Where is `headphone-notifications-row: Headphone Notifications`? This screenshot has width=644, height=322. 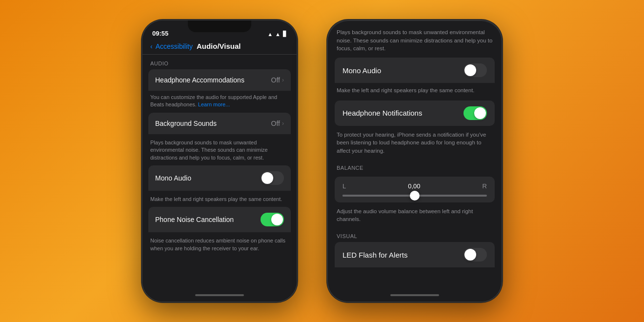
headphone-notifications-row: Headphone Notifications is located at coordinates (415, 113).